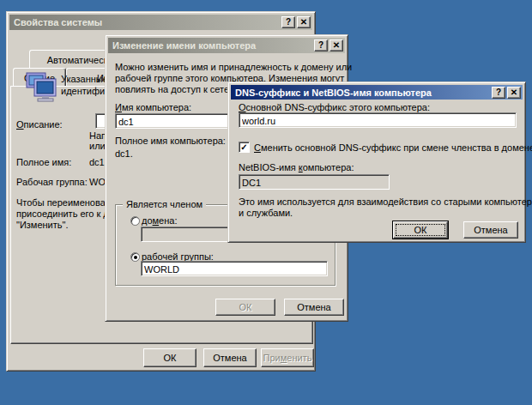 Image resolution: width=532 pixels, height=405 pixels. What do you see at coordinates (378, 120) in the screenshot?
I see `dns-suffix-input` at bounding box center [378, 120].